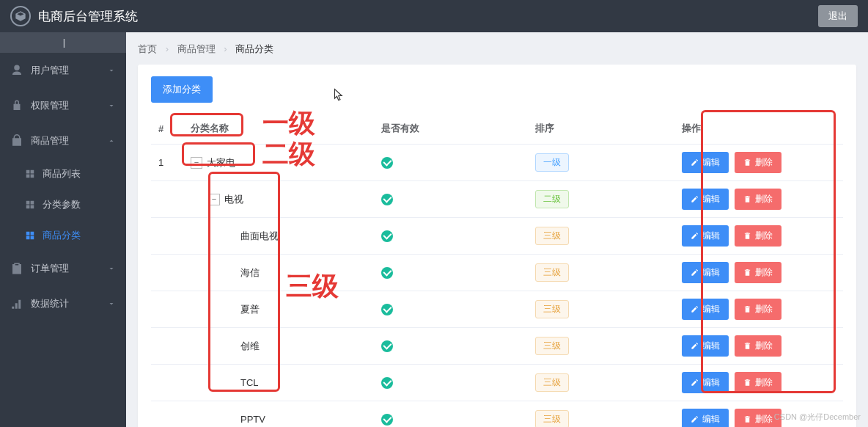 This screenshot has width=868, height=427. What do you see at coordinates (279, 310) in the screenshot?
I see `cell-name: 夏普` at bounding box center [279, 310].